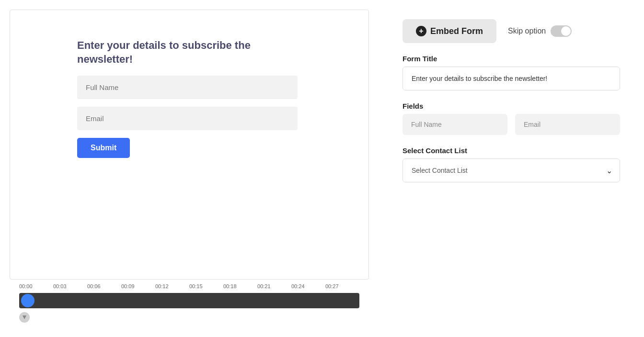 This screenshot has width=644, height=337. I want to click on full-name-input, so click(187, 87).